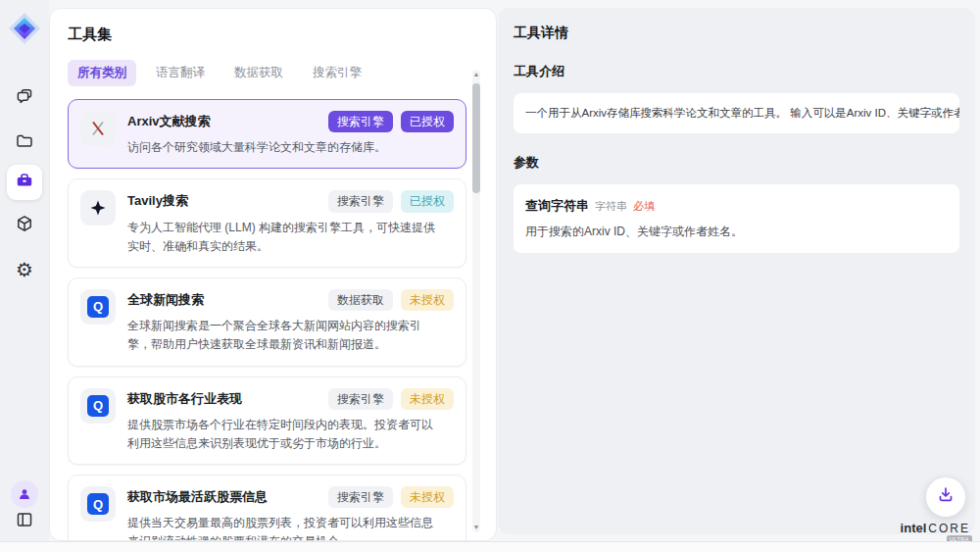 This screenshot has width=980, height=552. What do you see at coordinates (24, 226) in the screenshot?
I see `sidebar-item-packages` at bounding box center [24, 226].